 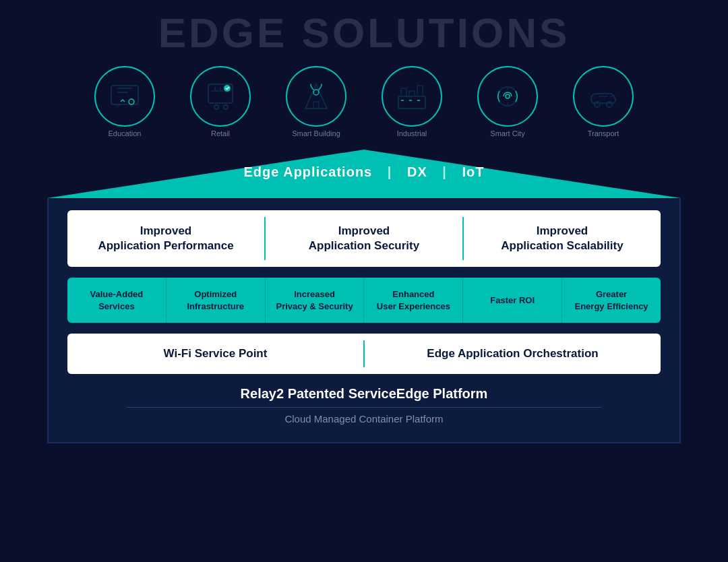 What do you see at coordinates (117, 301) in the screenshot?
I see `value-added-box: Value-AddedServices` at bounding box center [117, 301].